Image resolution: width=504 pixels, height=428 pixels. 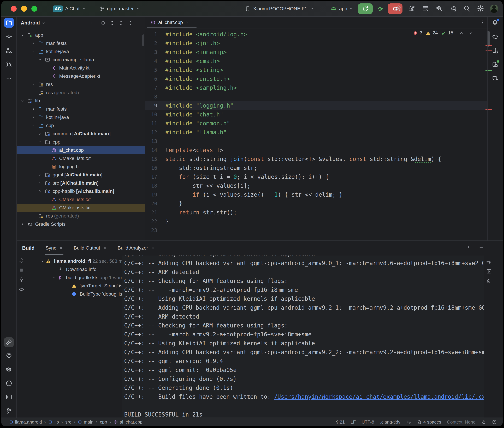 I want to click on logcat-list-button, so click(x=426, y=9).